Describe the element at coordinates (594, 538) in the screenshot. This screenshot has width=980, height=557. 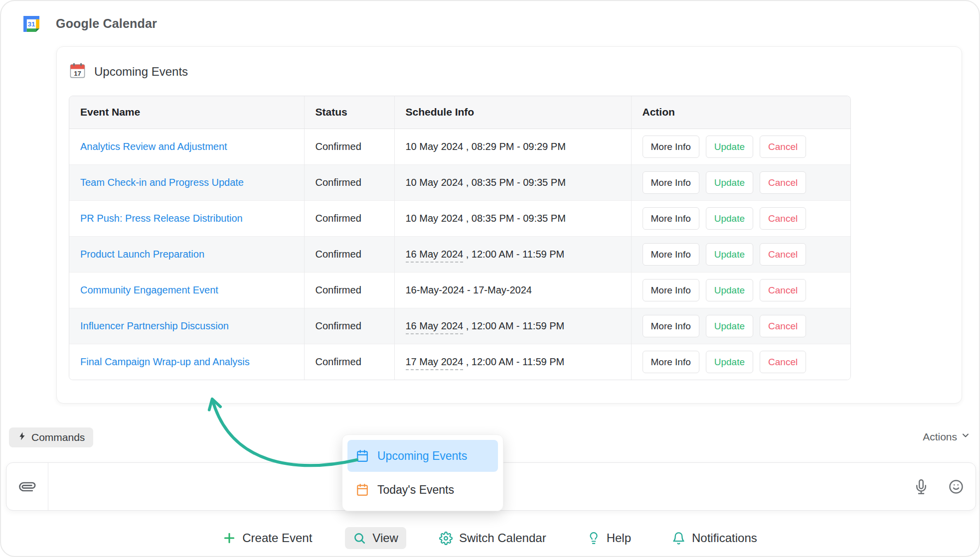
I see `bulb-icon` at that location.